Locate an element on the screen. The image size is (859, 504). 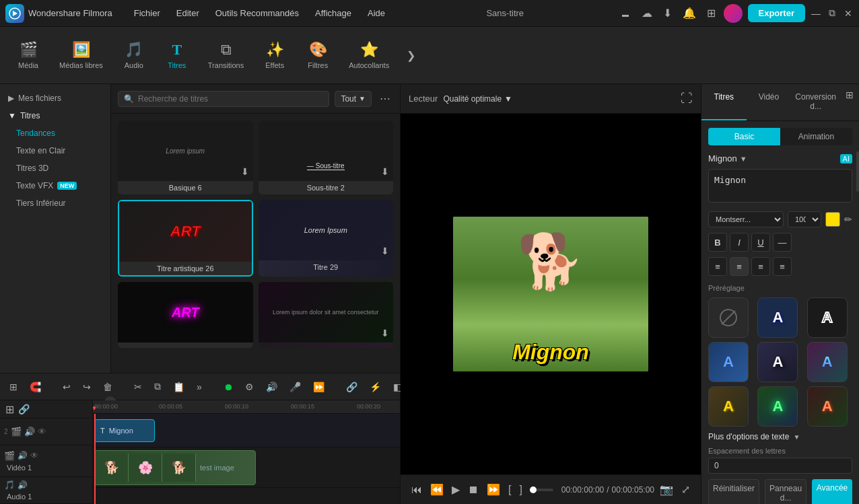
mode-tab-animation: Animation is located at coordinates (816, 137).